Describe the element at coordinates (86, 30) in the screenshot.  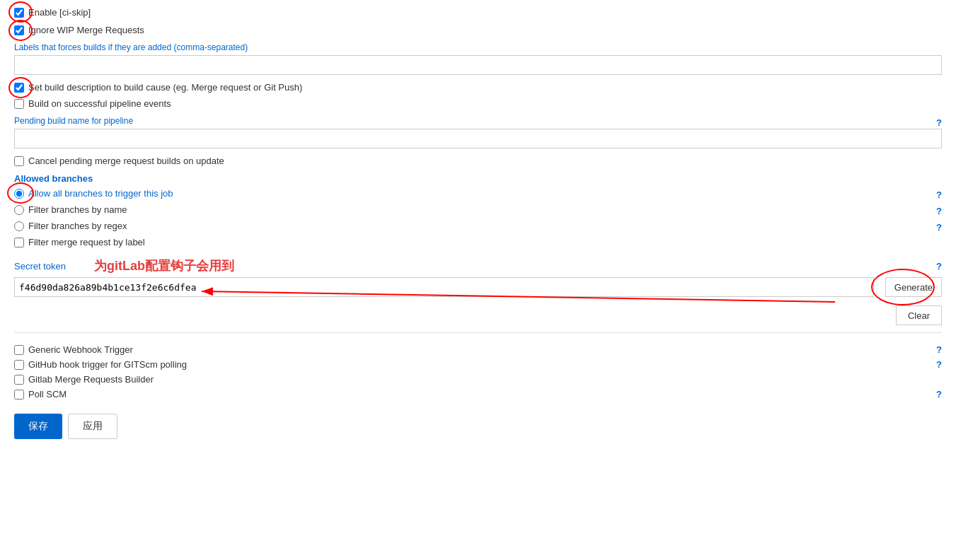
I see `ignore-wip-label: Ignore WIP Merge Requests` at that location.